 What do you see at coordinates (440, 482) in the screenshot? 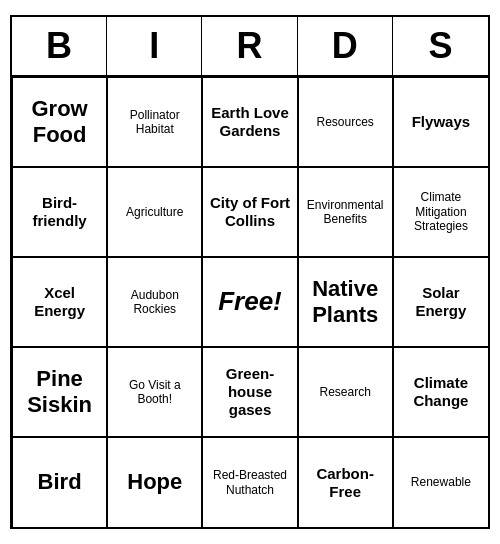
I see `bingo-cell: Renewable` at bounding box center [440, 482].